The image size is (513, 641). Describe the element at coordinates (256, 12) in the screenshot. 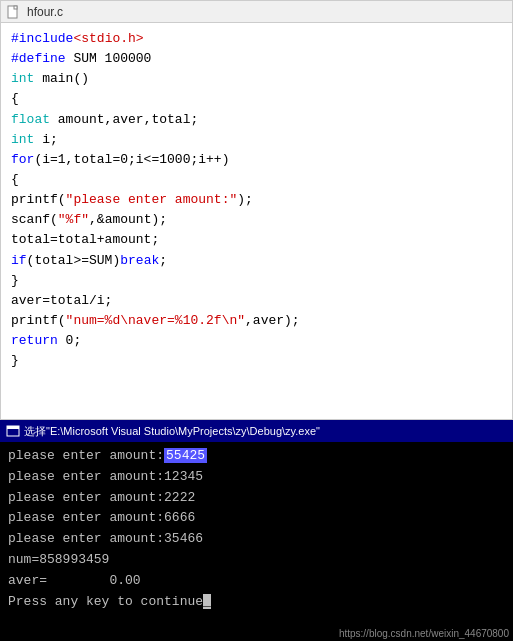

I see `editor-titlebar: hfour.c` at that location.